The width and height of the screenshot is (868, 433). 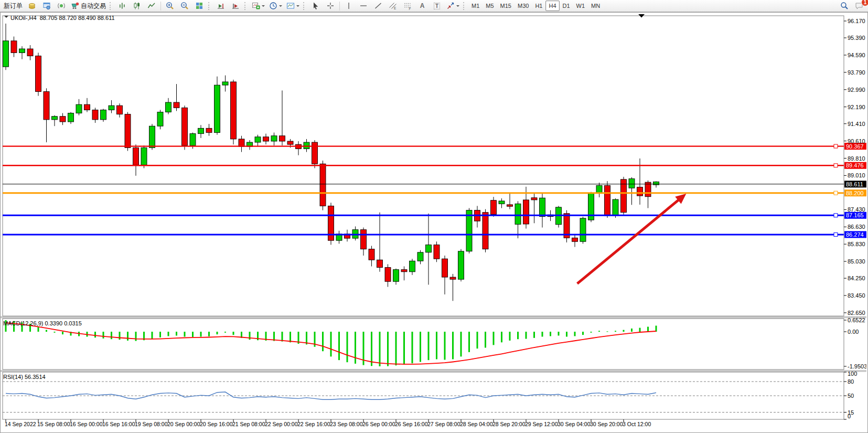 I want to click on vertical-line-tool-button, so click(x=349, y=6).